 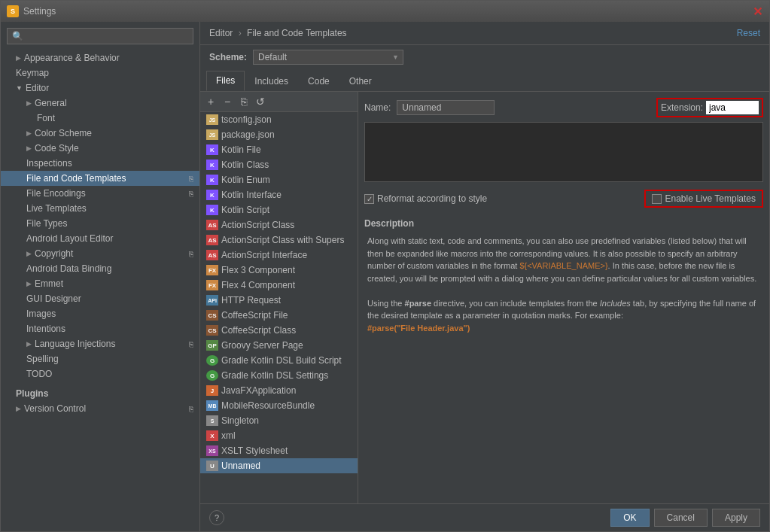 I want to click on list-item: K Kotlin Class, so click(x=278, y=165).